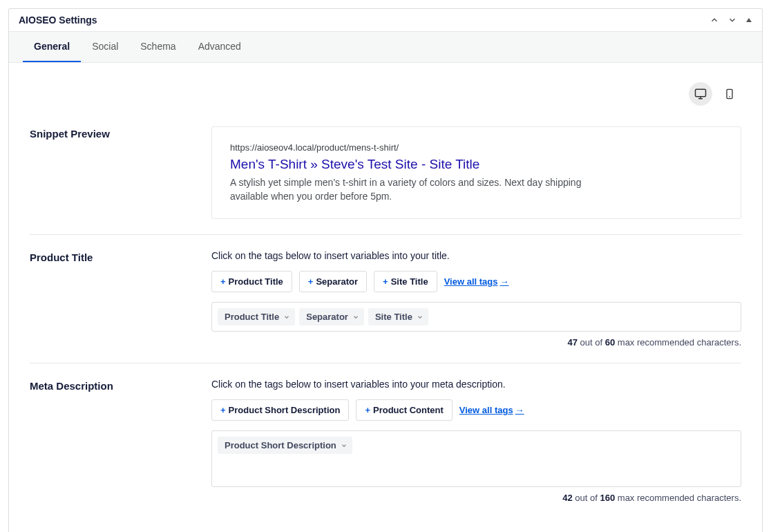  What do you see at coordinates (386, 47) in the screenshot?
I see `tabs: General Social Schema Advanced` at bounding box center [386, 47].